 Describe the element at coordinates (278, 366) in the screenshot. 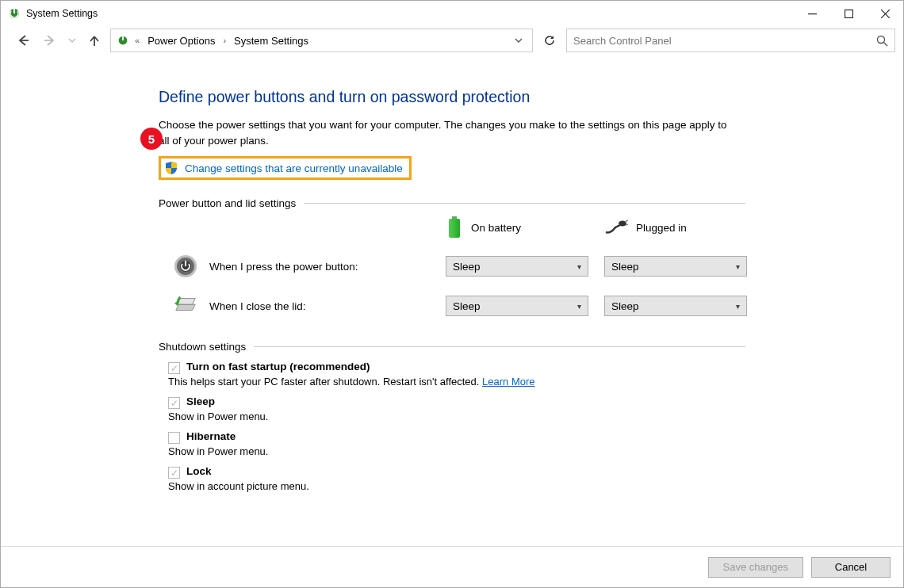

I see `checkbox-label: Turn on fast startup (recommended)` at that location.